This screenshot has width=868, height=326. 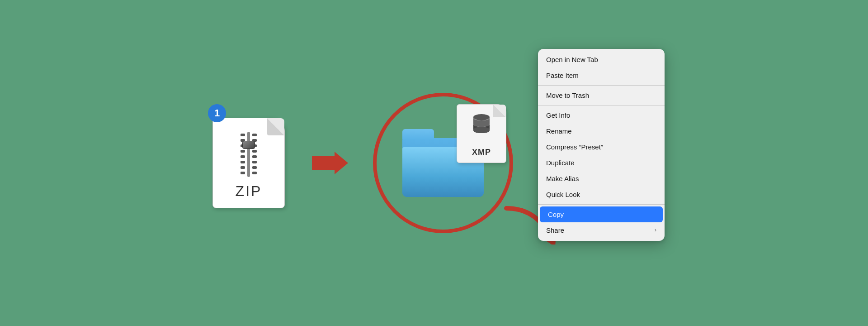 What do you see at coordinates (249, 154) in the screenshot?
I see `zipper` at bounding box center [249, 154].